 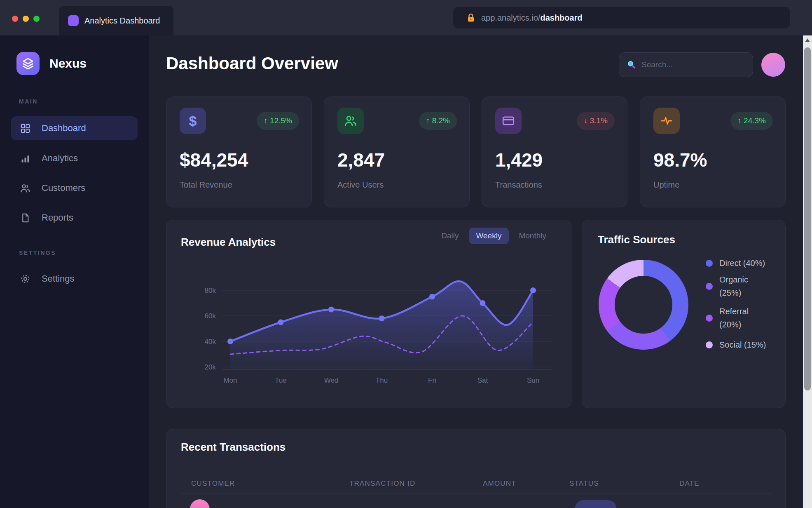 I want to click on ytick-20k: 20k, so click(x=211, y=367).